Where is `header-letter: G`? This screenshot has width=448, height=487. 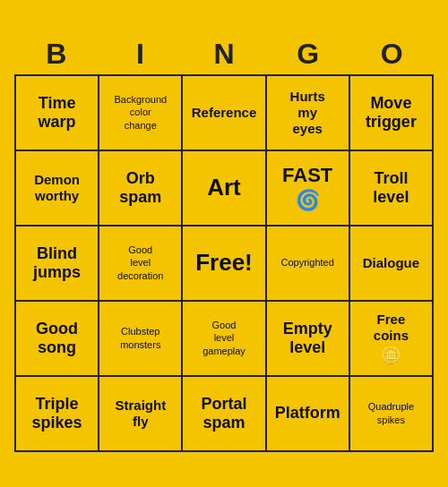
header-letter: G is located at coordinates (308, 54).